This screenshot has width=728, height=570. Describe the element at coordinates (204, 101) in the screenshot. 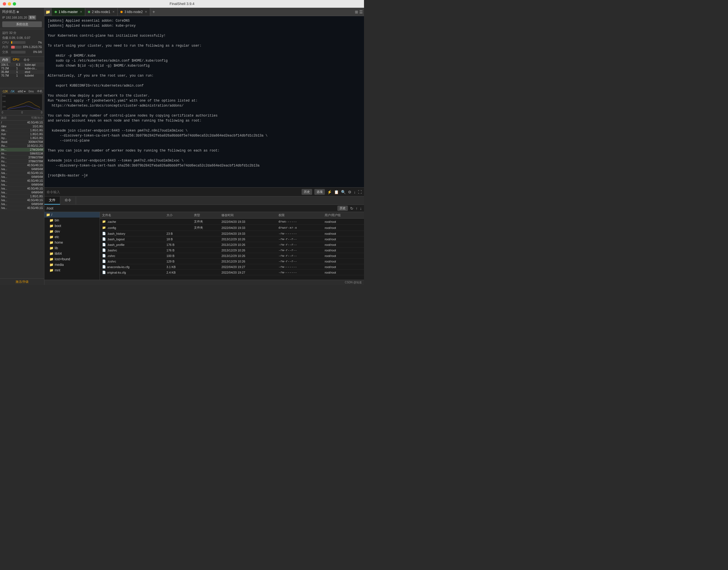

I see `terminal-output: [addons] Applied essential addon: CoreDN…` at that location.